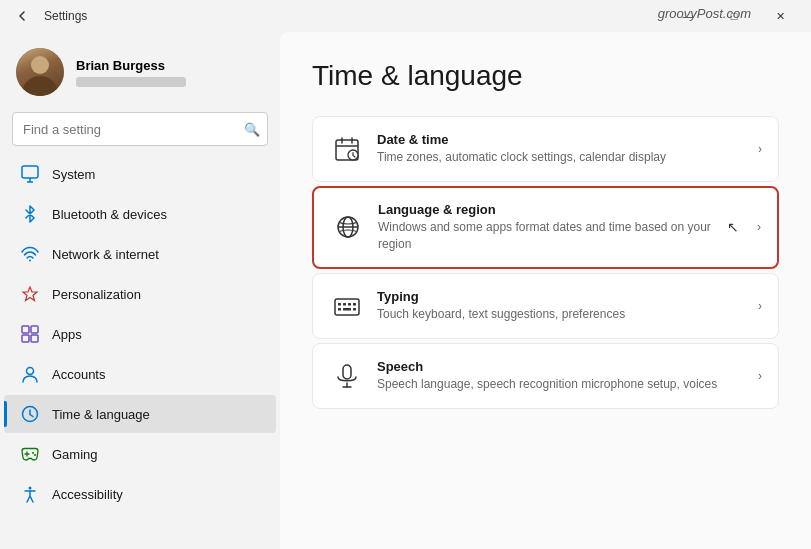 Image resolution: width=811 pixels, height=549 pixels. What do you see at coordinates (140, 129) in the screenshot?
I see `search-input` at bounding box center [140, 129].